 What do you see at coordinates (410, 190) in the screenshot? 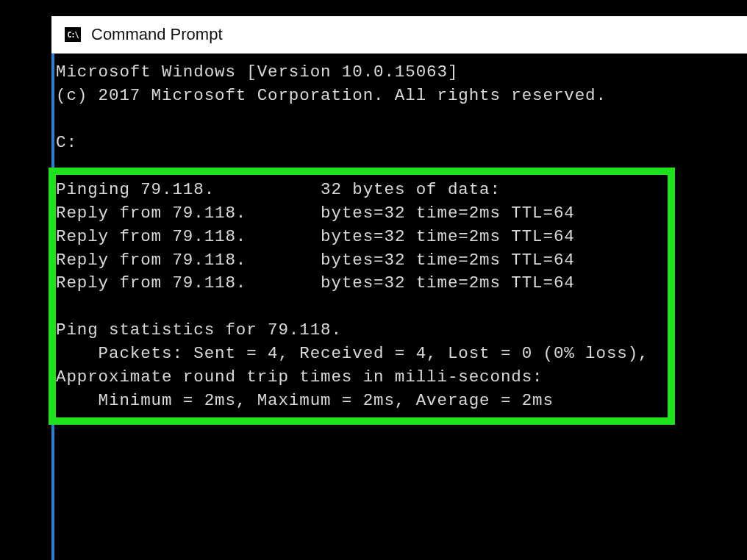
I see `ping-header-right: 32 bytes of data:` at bounding box center [410, 190].